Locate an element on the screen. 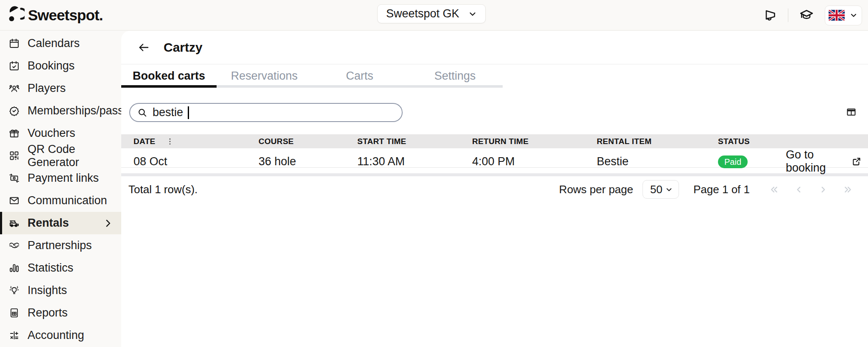 This screenshot has height=347, width=868. sidebar-item-label: Reports is located at coordinates (47, 313).